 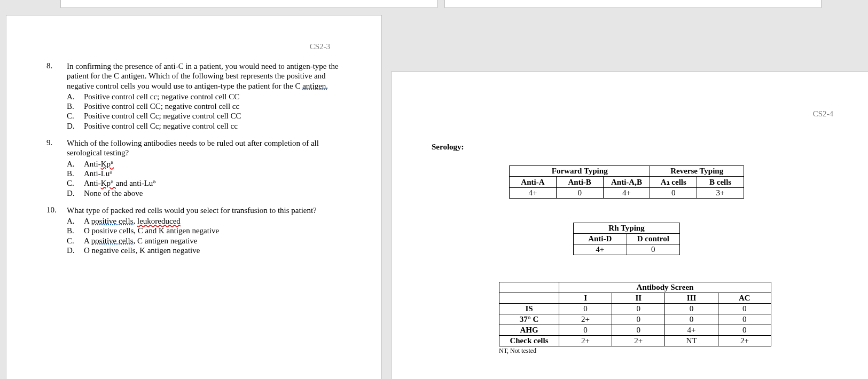 I want to click on table-row: Rh Typing, so click(x=627, y=228).